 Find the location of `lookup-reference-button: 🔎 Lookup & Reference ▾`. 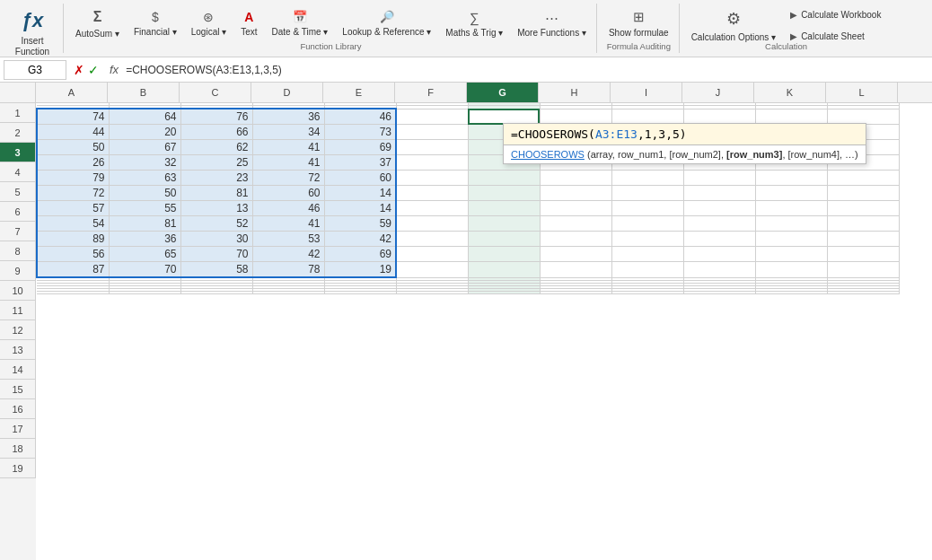

lookup-reference-button: 🔎 Lookup & Reference ▾ is located at coordinates (386, 23).